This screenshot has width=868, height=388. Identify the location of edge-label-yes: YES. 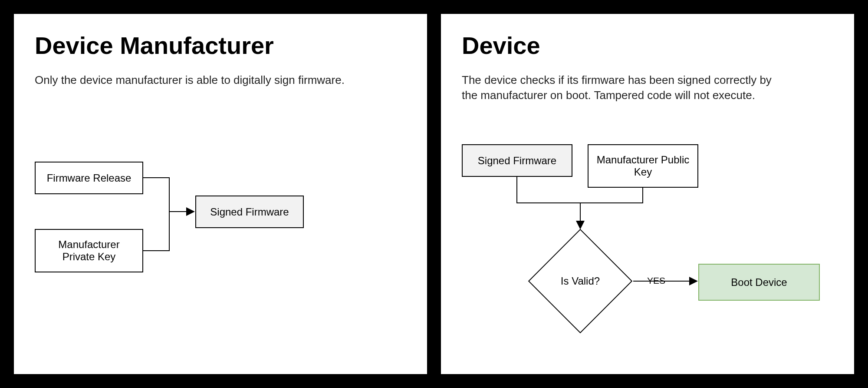
(656, 281).